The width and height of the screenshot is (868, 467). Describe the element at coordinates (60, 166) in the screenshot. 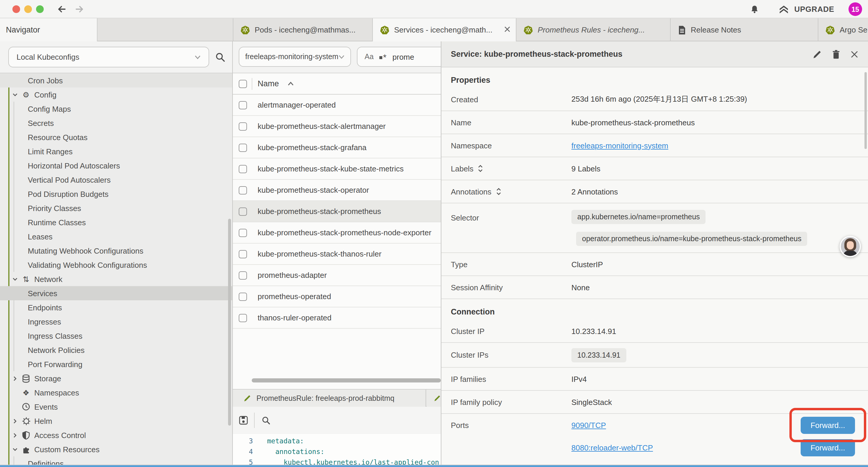

I see `sidebar-item-label: Horizontal Pod Autoscalers` at that location.